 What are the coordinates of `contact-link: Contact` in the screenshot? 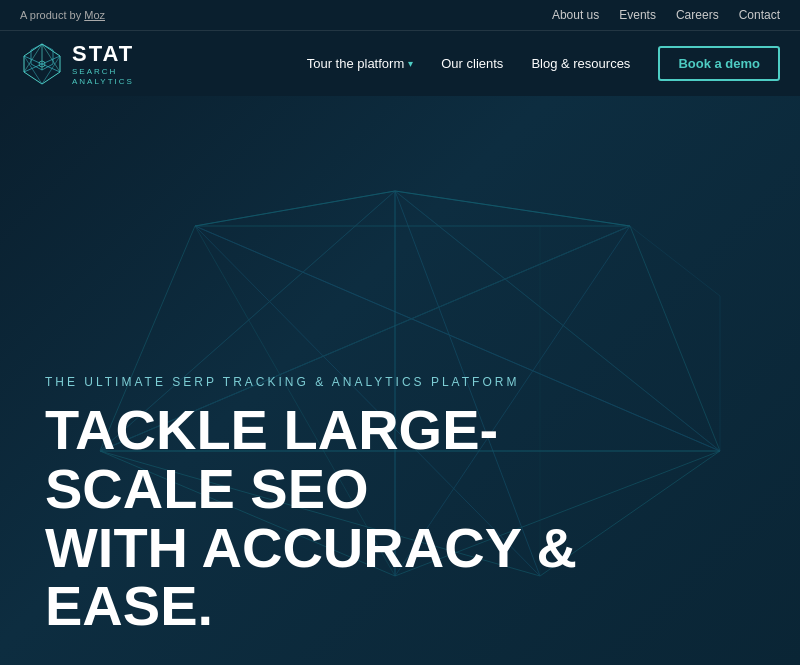 It's located at (760, 15).